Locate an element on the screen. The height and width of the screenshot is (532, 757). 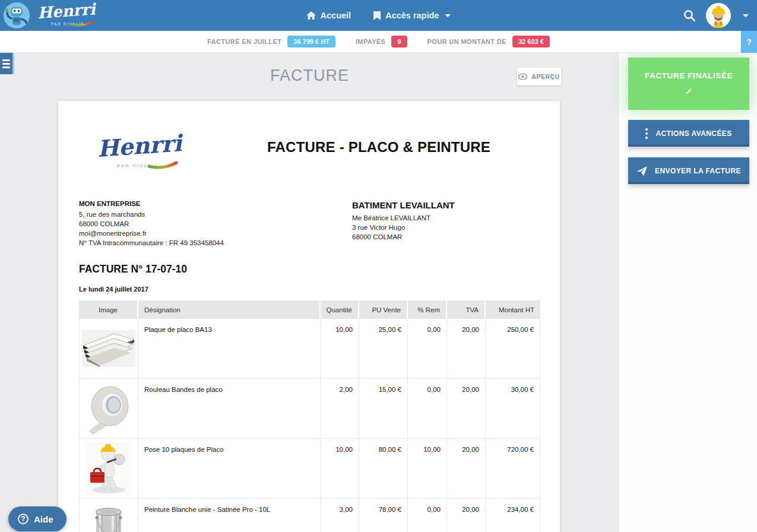
help-button-label: Aide is located at coordinates (44, 519).